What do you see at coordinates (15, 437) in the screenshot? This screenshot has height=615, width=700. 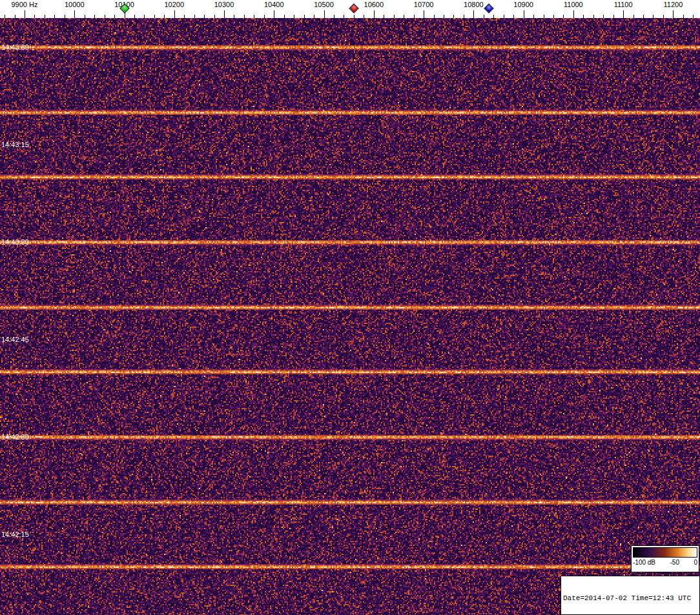 I see `time-label: 14:42:30` at bounding box center [15, 437].